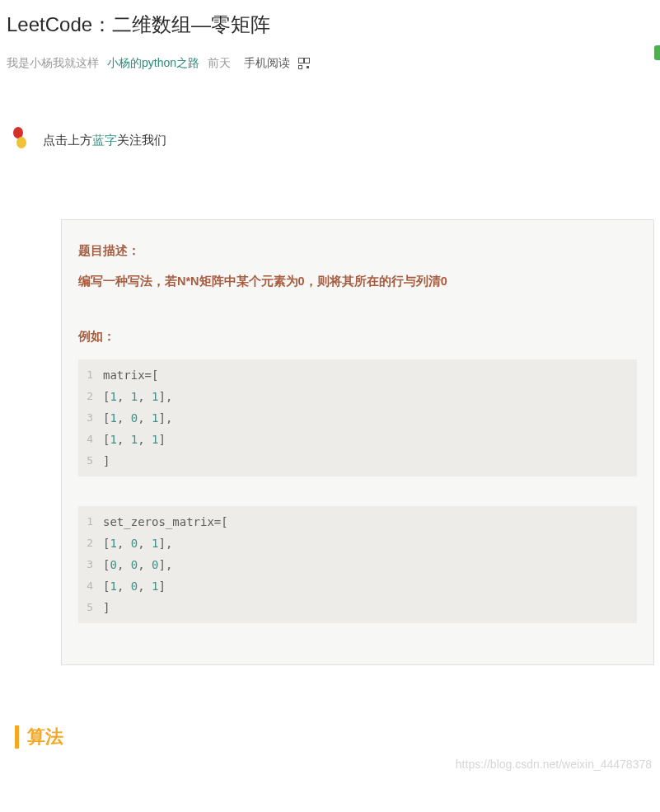  Describe the element at coordinates (358, 418) in the screenshot. I see `code-line: 3[1, 0, 1],` at that location.